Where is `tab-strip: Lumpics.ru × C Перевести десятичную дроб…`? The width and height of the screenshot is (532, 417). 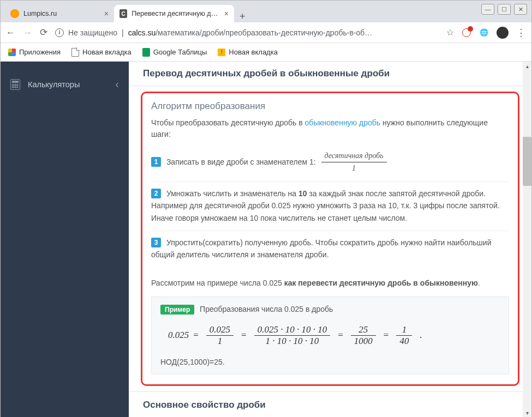
tab-strip: Lumpics.ru × C Перевести десятичную дроб… is located at coordinates (266, 11).